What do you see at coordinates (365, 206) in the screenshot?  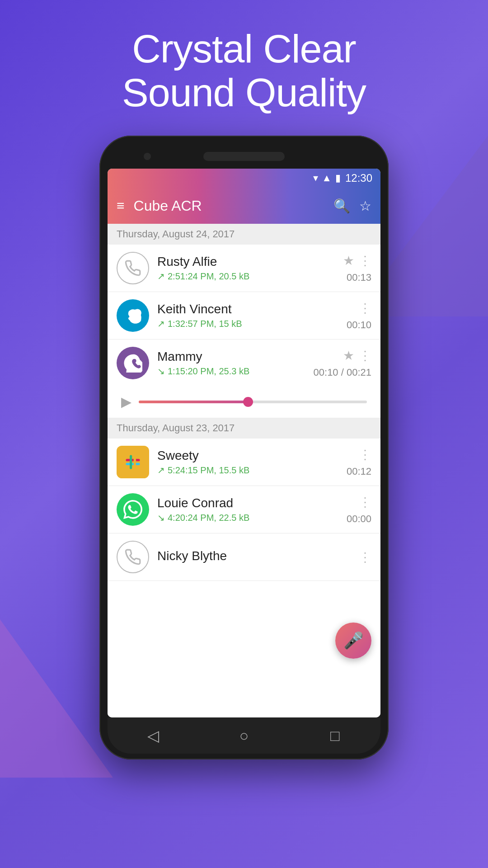 I see `favorites-icon: ☆` at bounding box center [365, 206].